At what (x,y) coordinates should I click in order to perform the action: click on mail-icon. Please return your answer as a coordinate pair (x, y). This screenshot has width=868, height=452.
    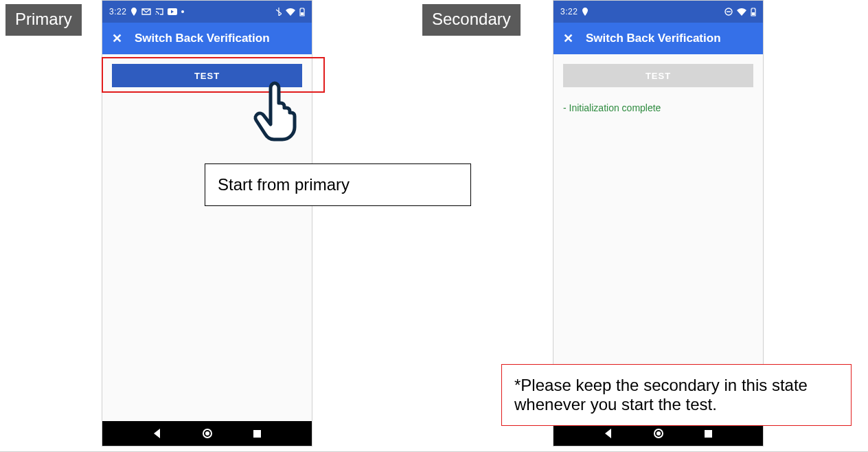
    Looking at the image, I should click on (146, 12).